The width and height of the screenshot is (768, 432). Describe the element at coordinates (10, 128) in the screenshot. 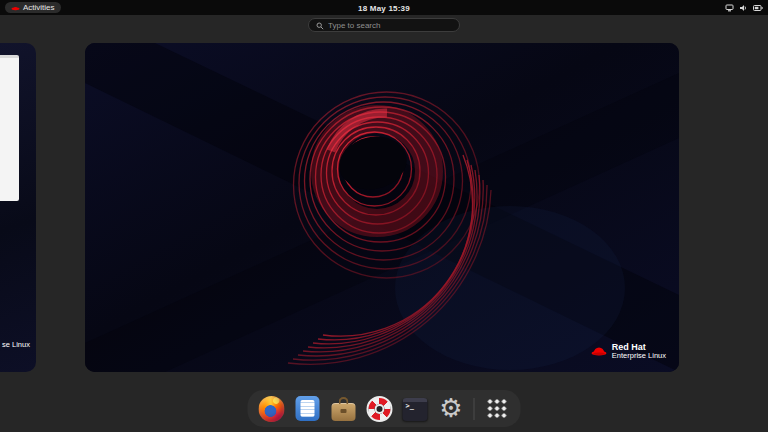

I see `adjacent-window-fragment` at that location.